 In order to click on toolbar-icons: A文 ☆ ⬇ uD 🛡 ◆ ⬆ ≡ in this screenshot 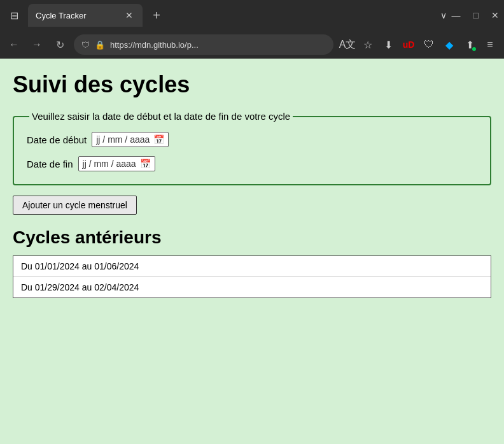, I will do `click(419, 45)`.